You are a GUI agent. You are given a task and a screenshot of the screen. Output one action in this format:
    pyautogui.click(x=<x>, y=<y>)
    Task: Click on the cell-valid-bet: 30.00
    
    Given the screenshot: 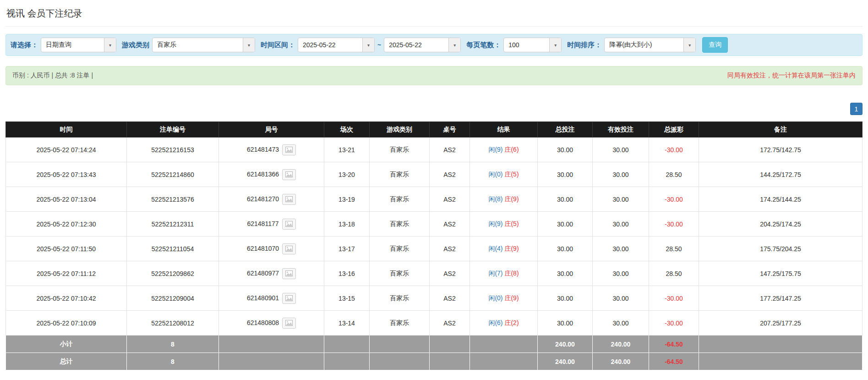 What is the action you would take?
    pyautogui.click(x=621, y=298)
    